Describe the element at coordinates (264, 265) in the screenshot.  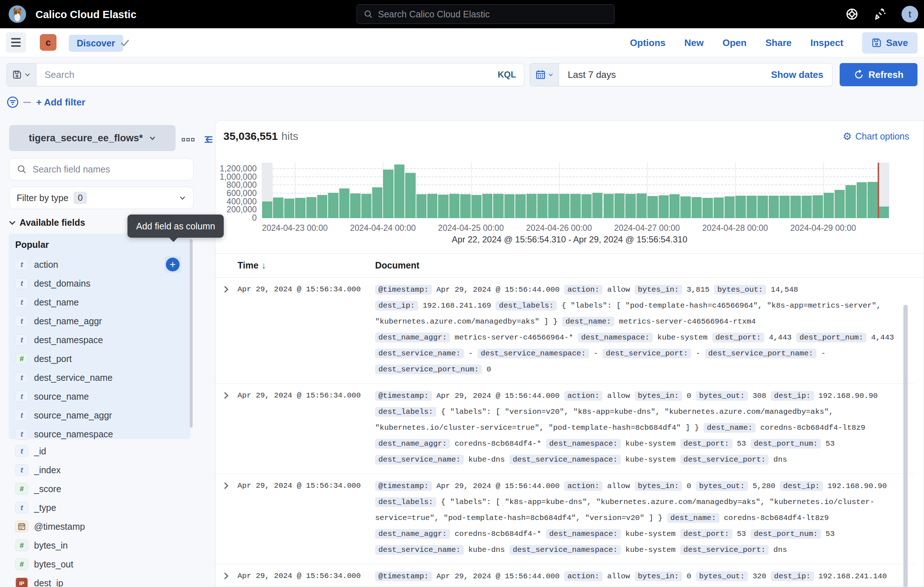
I see `sort-descending-icon: ↓` at that location.